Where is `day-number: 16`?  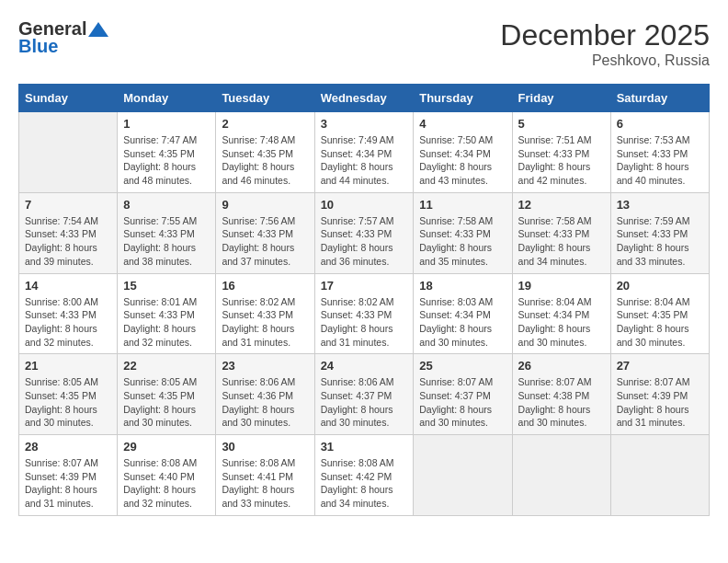 day-number: 16 is located at coordinates (265, 285).